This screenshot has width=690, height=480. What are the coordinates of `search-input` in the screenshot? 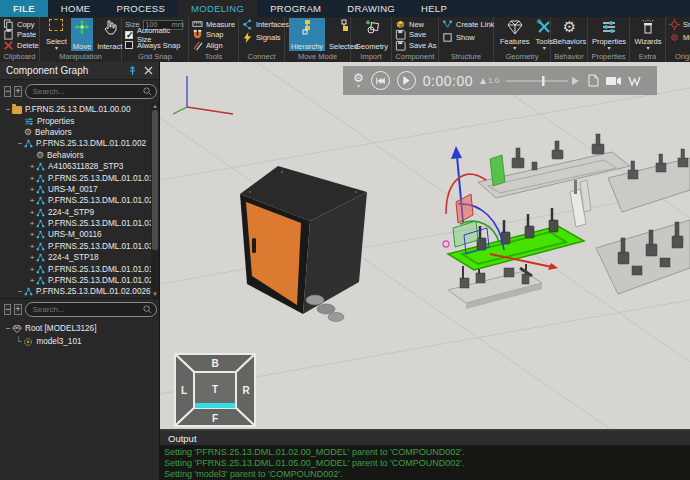 It's located at (88, 92).